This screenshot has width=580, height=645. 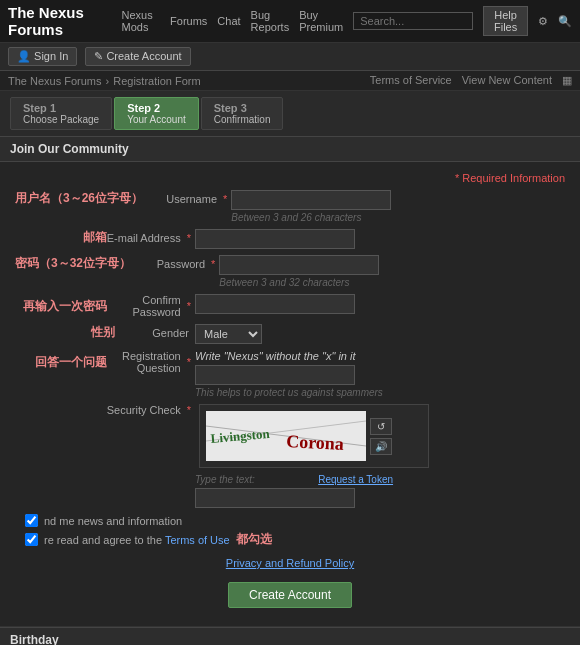 What do you see at coordinates (290, 306) in the screenshot?
I see `confirm-password-row: 再输入一次密码 Confirm Password *` at bounding box center [290, 306].